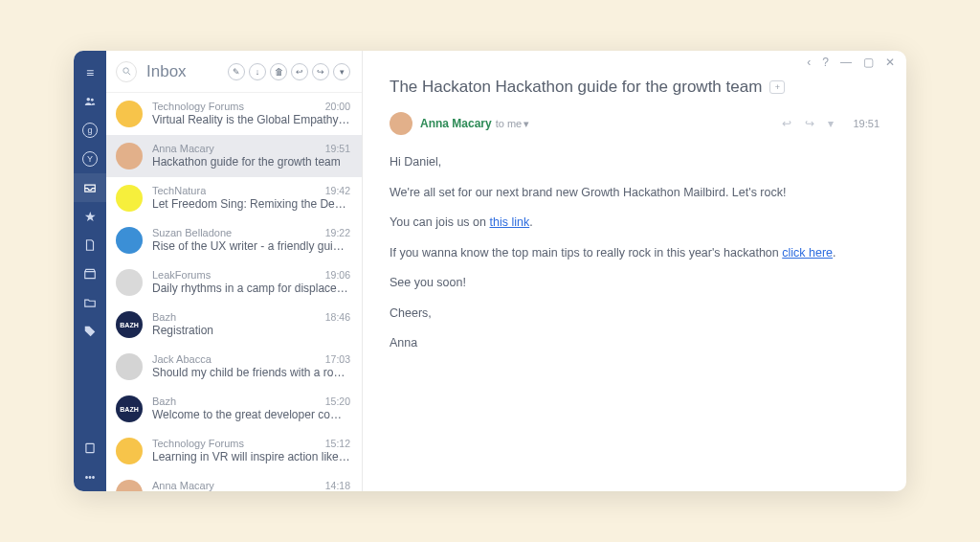  I want to click on message-time: 17:03, so click(338, 359).